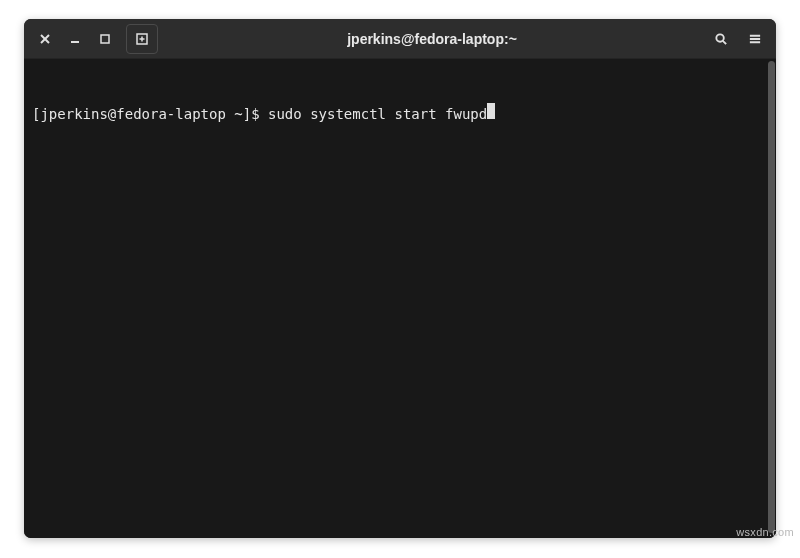 The height and width of the screenshot is (558, 800). What do you see at coordinates (45, 39) in the screenshot?
I see `close-icon` at bounding box center [45, 39].